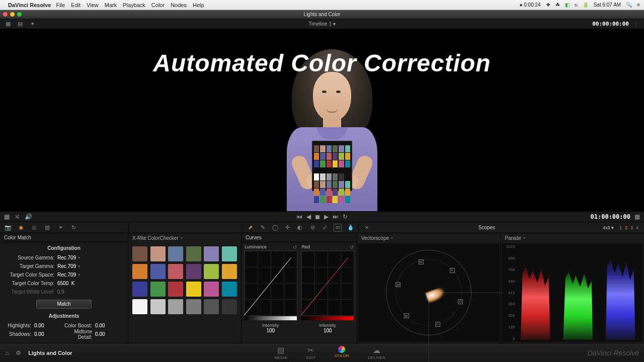  What do you see at coordinates (608, 5) in the screenshot?
I see `clock: Sat 6:07 AM` at bounding box center [608, 5].